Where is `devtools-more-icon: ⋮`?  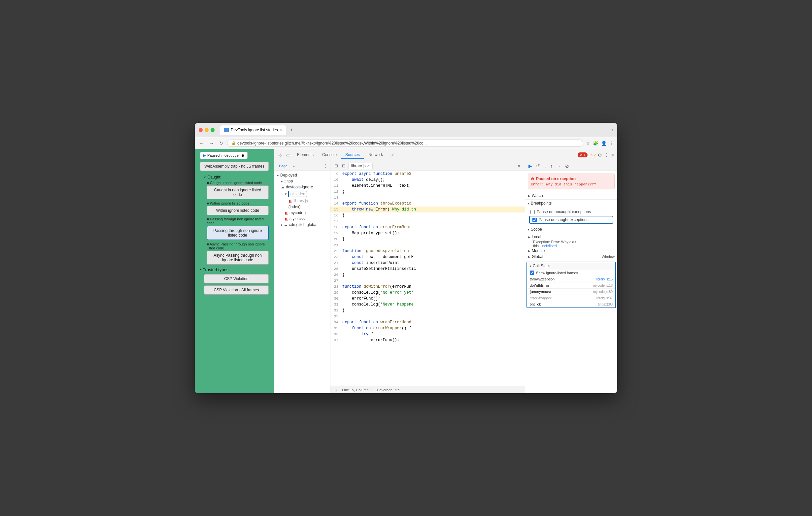
devtools-more-icon: ⋮ is located at coordinates (606, 155).